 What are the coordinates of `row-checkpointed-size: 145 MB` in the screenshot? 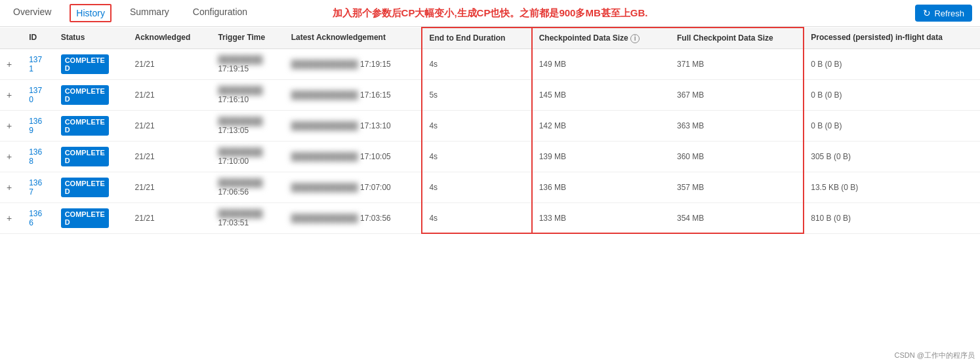 It's located at (601, 94).